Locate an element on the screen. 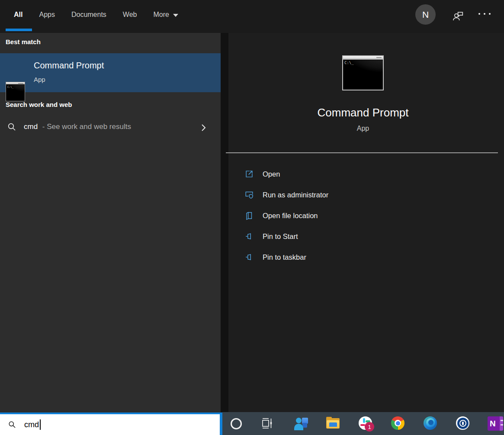  active-tab-indicator is located at coordinates (19, 30).